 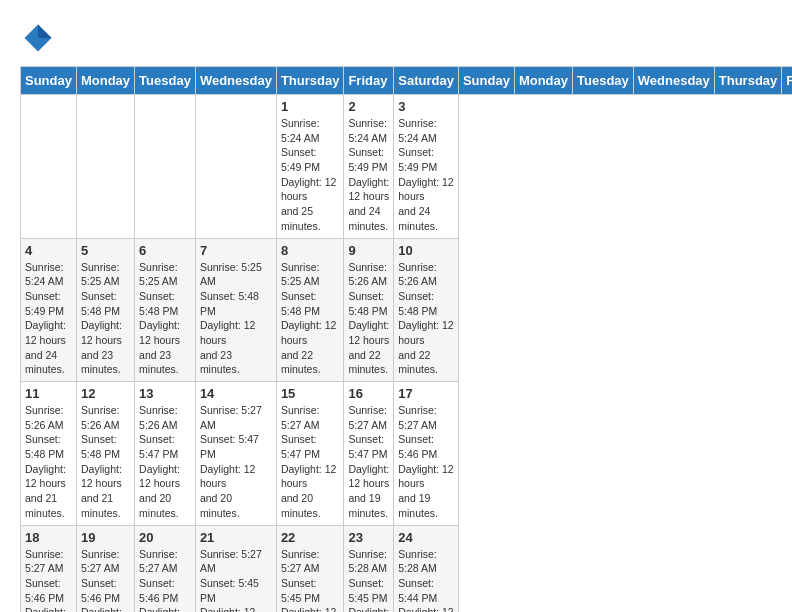 I want to click on day-number: 1, so click(x=310, y=106).